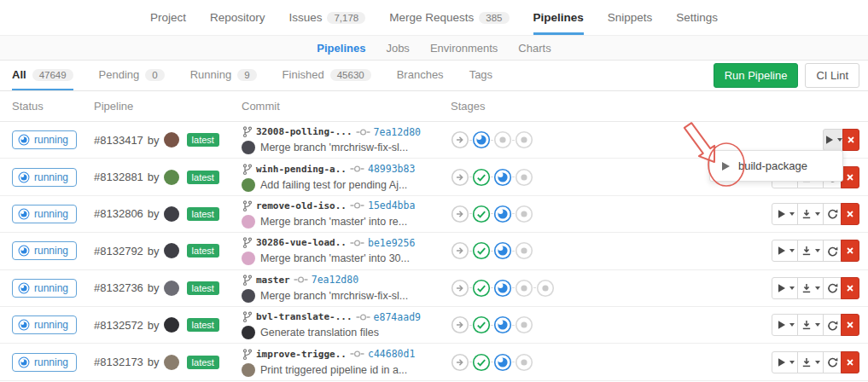  Describe the element at coordinates (534, 48) in the screenshot. I see `subnav-item-charts: Charts` at that location.